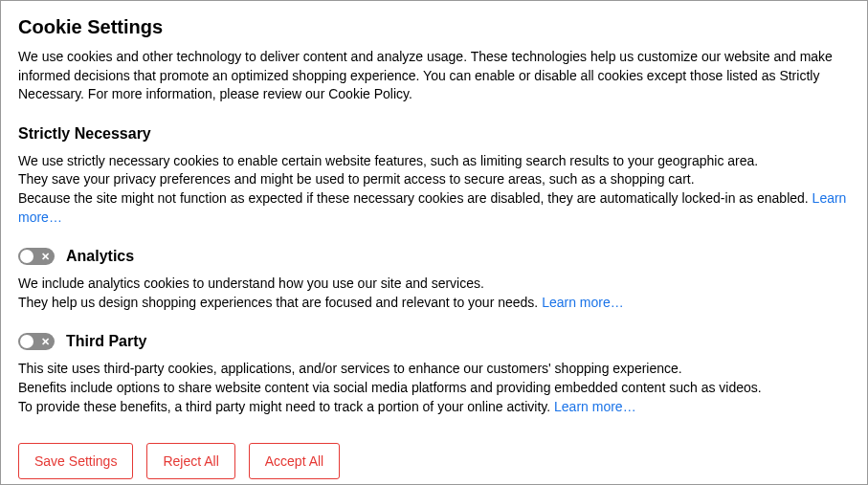 The image size is (868, 485). Describe the element at coordinates (279, 293) in the screenshot. I see `analytics-text: We include analytics cookies to understa…` at that location.